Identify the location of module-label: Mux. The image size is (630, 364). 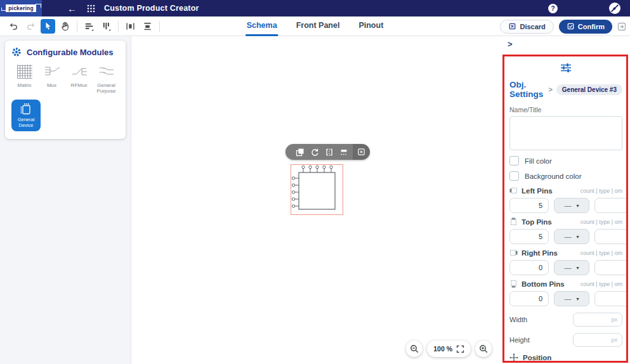
(52, 85).